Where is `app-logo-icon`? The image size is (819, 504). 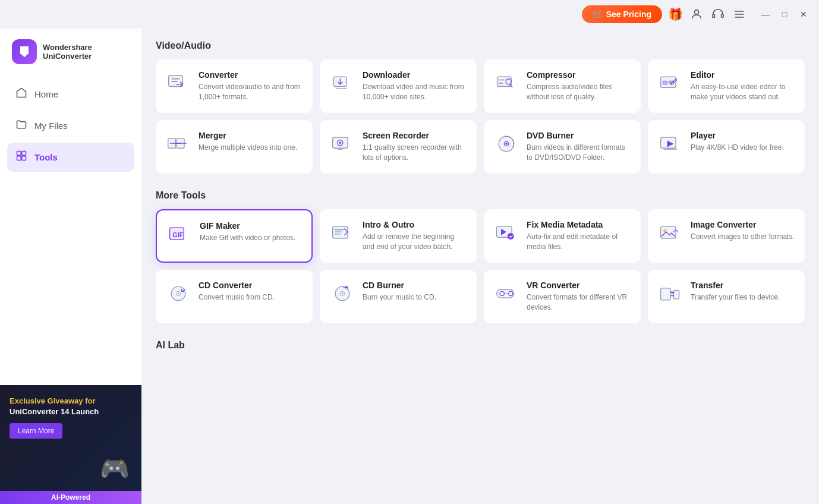
app-logo-icon is located at coordinates (24, 52).